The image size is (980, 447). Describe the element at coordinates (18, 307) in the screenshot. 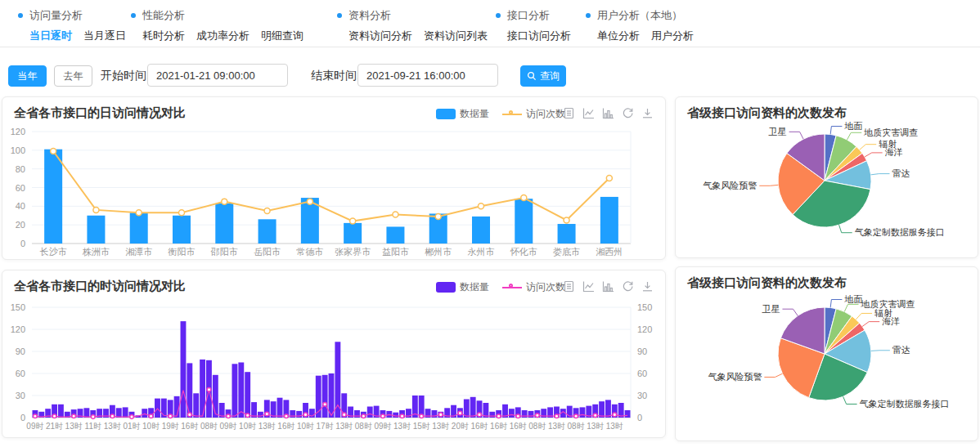

I see `svg-text: 150` at that location.